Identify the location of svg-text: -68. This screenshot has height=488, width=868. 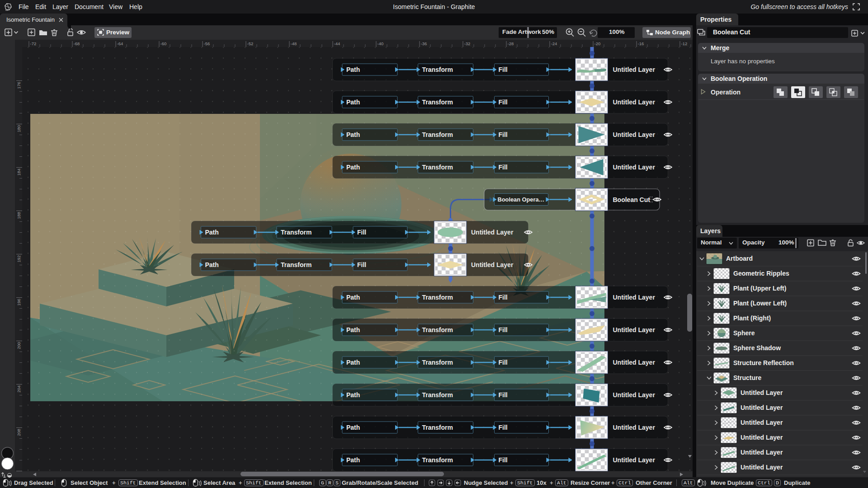
(77, 43).